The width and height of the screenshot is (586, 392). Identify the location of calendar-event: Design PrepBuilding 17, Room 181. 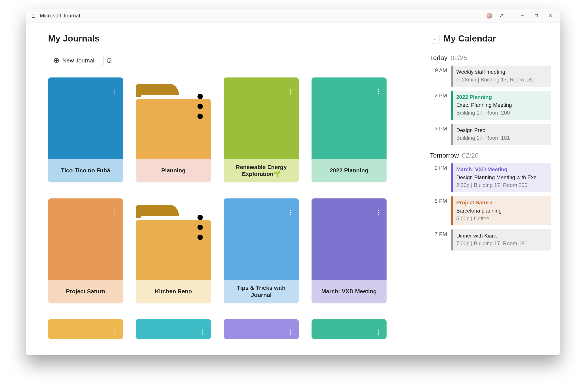
(501, 134).